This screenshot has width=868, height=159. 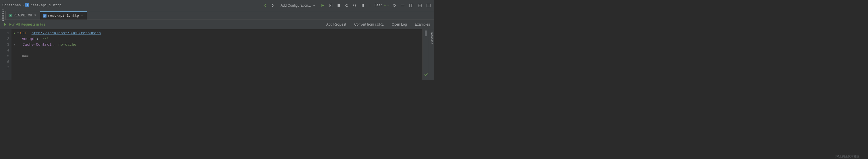 I want to click on svg-text: HTTP, so click(x=45, y=16).